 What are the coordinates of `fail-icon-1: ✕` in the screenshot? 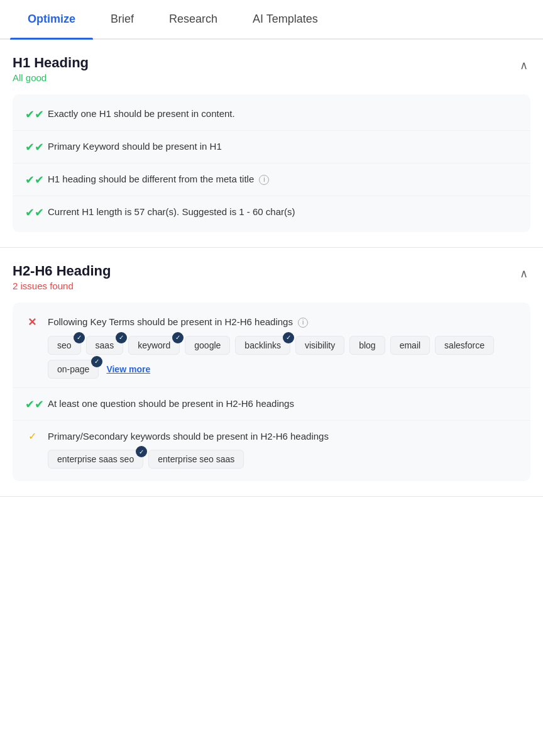 It's located at (32, 322).